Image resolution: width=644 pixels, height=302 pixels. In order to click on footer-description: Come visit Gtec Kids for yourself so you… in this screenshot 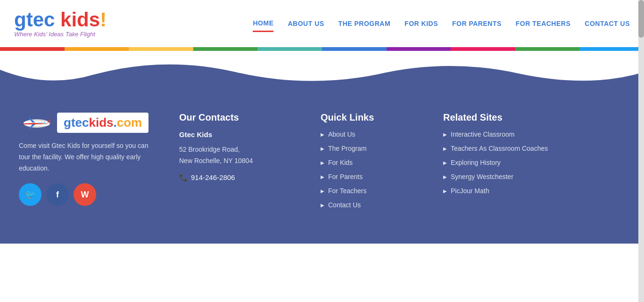, I will do `click(85, 157)`.